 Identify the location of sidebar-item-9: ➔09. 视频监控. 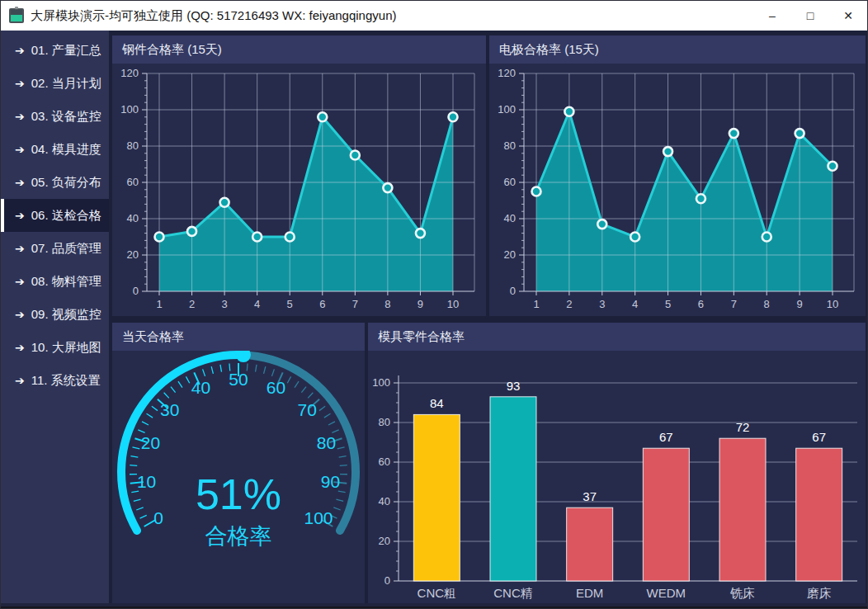
(54, 314).